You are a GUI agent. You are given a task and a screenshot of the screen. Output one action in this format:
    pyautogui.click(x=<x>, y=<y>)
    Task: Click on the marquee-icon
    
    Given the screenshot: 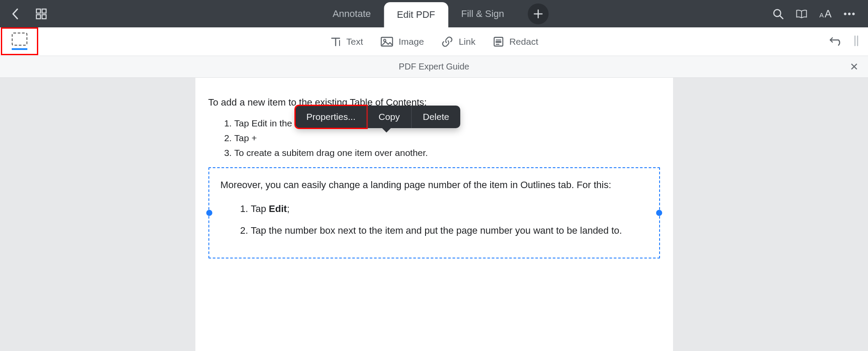 What is the action you would take?
    pyautogui.click(x=20, y=39)
    